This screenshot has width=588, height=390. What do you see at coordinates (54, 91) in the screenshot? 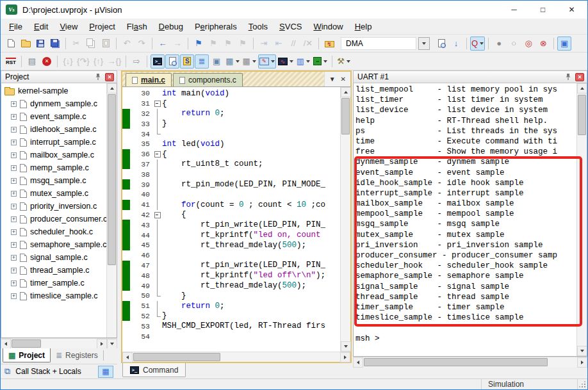
I see `tree-root-kernel-sample: kernel-sample` at bounding box center [54, 91].